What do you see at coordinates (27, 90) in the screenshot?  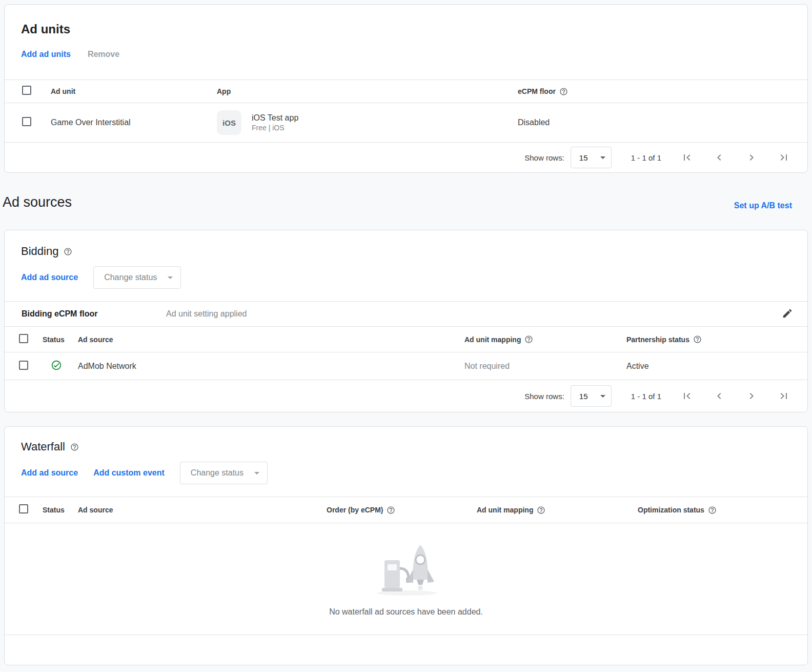 I see `ad-units-select-all-checkbox` at bounding box center [27, 90].